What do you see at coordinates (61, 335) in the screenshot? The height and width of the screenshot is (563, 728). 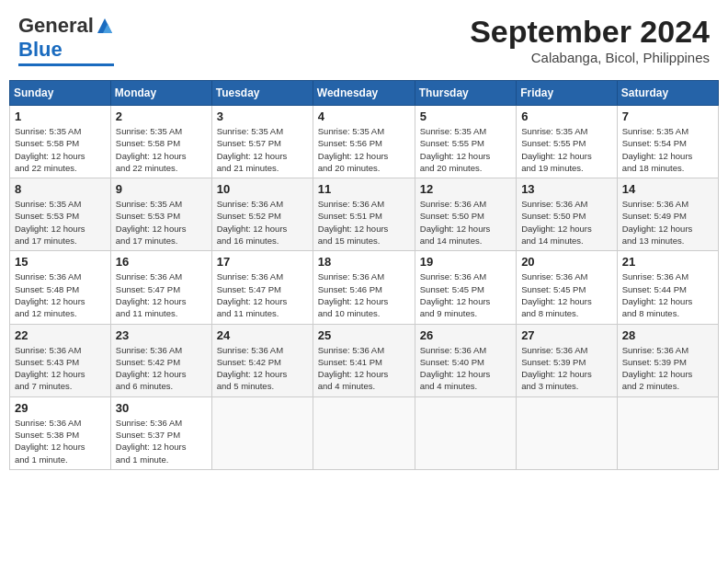 I see `day-number: 22` at bounding box center [61, 335].